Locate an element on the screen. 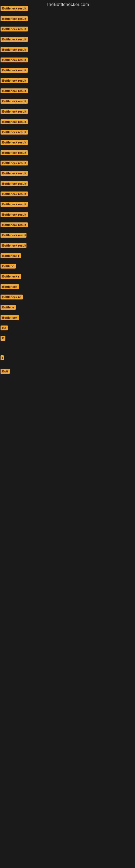 Image resolution: width=135 pixels, height=868 pixels. bottleneck-result-label: Bottleneck re is located at coordinates (12, 297).